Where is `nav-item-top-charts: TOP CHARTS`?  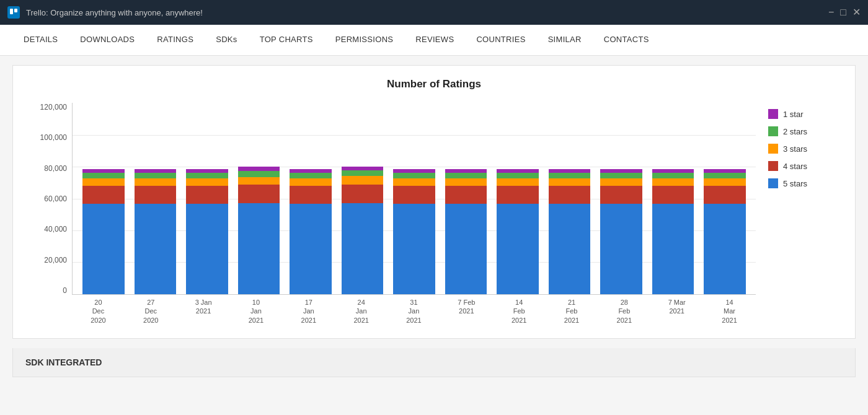
nav-item-top-charts: TOP CHARTS is located at coordinates (286, 40).